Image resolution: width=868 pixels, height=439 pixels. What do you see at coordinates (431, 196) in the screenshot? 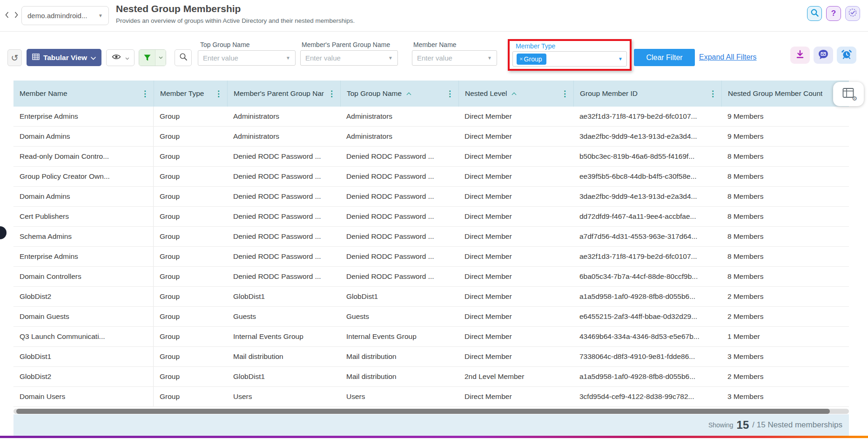
I see `table-row: Domain AdminsGroupDenied RODC Password .…` at bounding box center [431, 196].